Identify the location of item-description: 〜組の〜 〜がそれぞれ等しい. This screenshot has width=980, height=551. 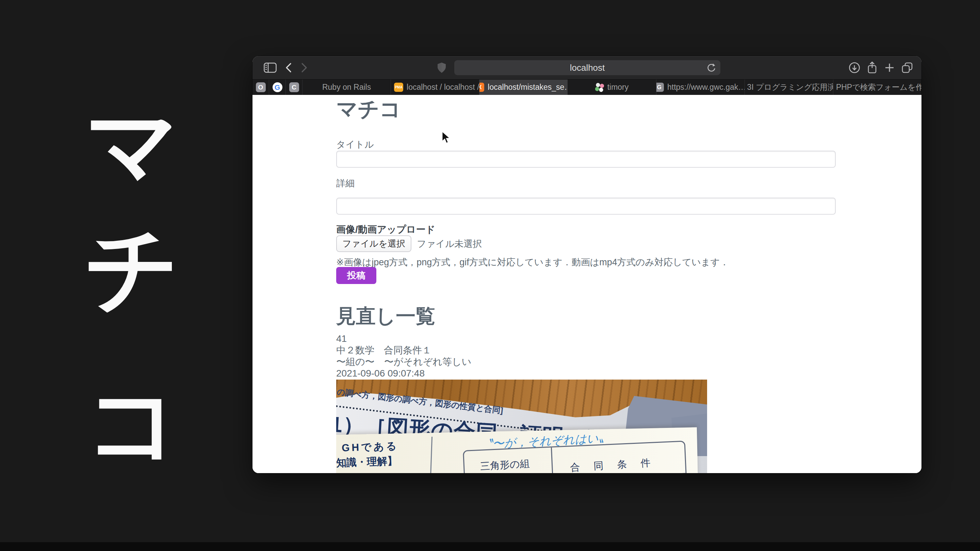
(404, 362).